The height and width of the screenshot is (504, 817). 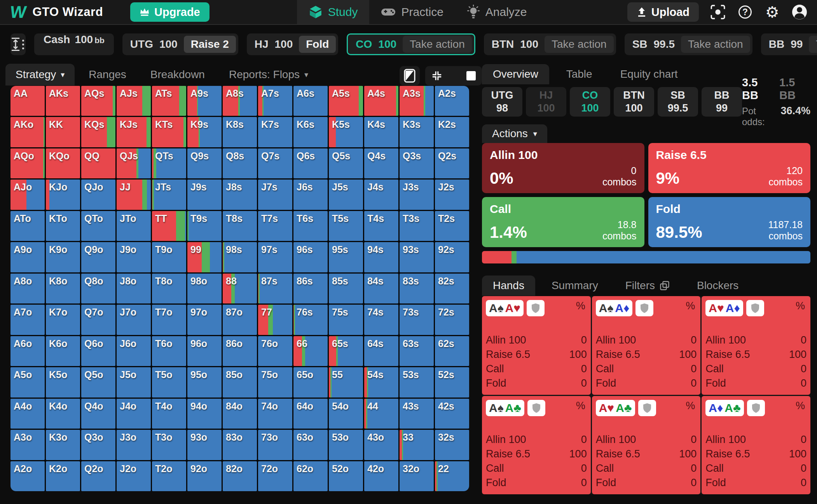 I want to click on matrix-cell-j5s: J5s, so click(x=346, y=194).